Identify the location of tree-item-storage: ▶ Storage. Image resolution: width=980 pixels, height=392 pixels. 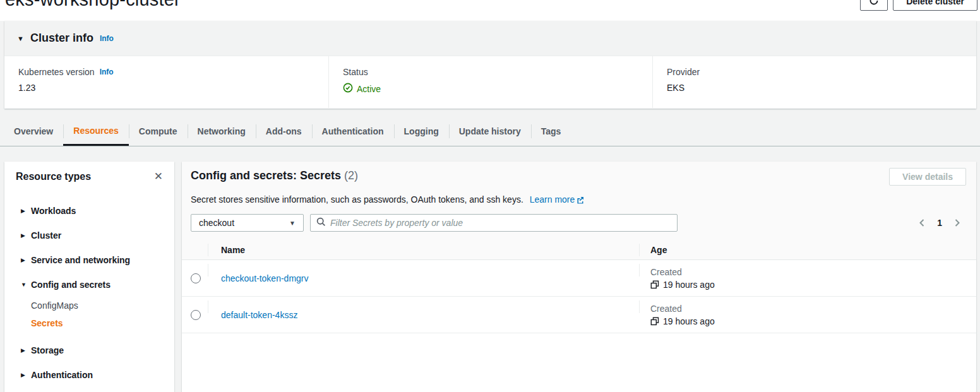
(90, 350).